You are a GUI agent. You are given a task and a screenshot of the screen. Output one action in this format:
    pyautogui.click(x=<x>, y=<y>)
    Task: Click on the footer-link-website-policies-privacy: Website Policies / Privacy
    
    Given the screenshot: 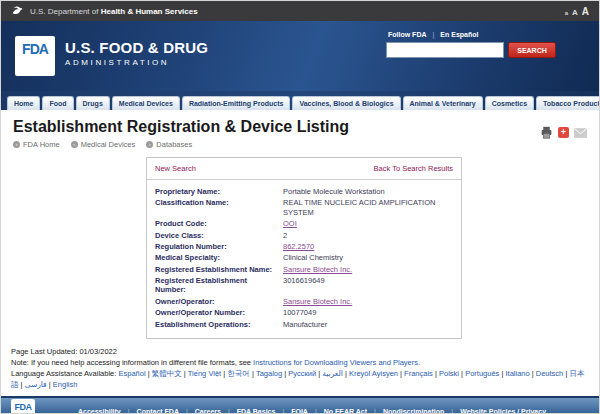 What is the action you would take?
    pyautogui.click(x=503, y=411)
    